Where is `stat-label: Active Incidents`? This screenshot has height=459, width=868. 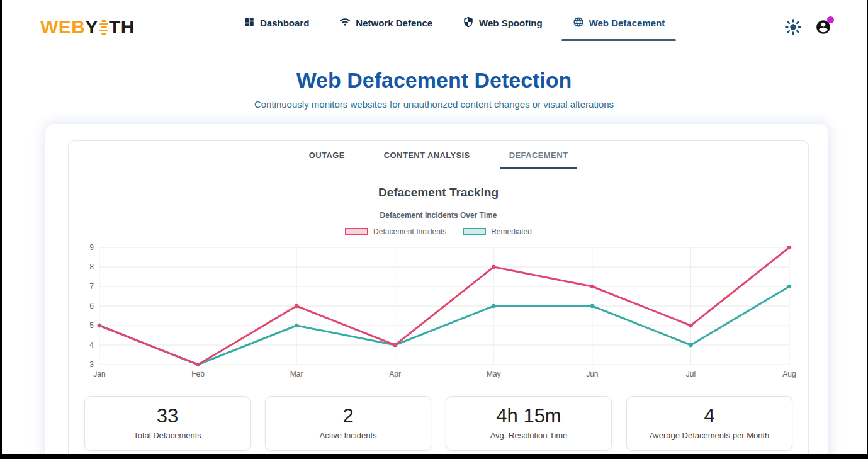
stat-label: Active Incidents is located at coordinates (348, 436).